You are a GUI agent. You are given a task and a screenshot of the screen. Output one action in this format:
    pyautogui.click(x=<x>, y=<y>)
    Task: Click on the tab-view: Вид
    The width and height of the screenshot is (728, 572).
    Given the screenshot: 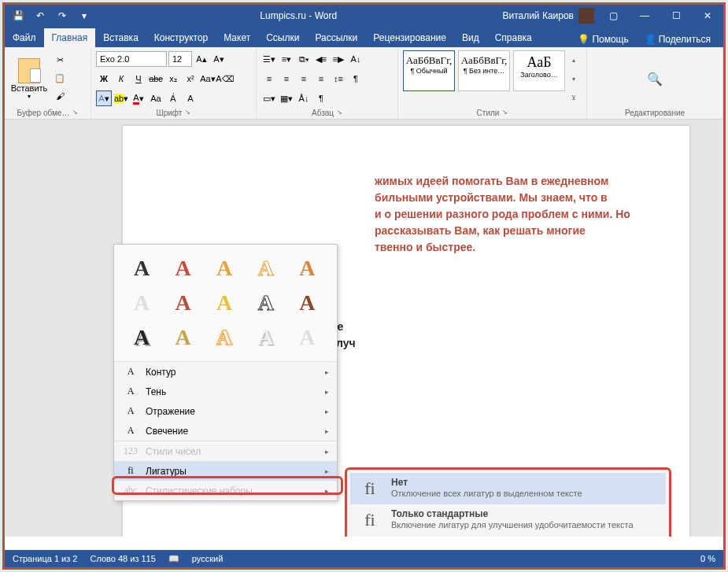 What is the action you would take?
    pyautogui.click(x=471, y=38)
    